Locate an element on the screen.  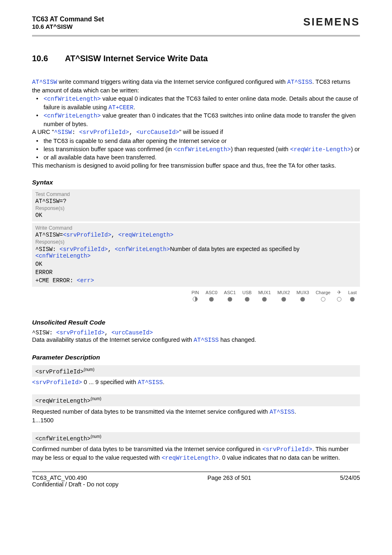
response-error: ERROR is located at coordinates (196, 272).